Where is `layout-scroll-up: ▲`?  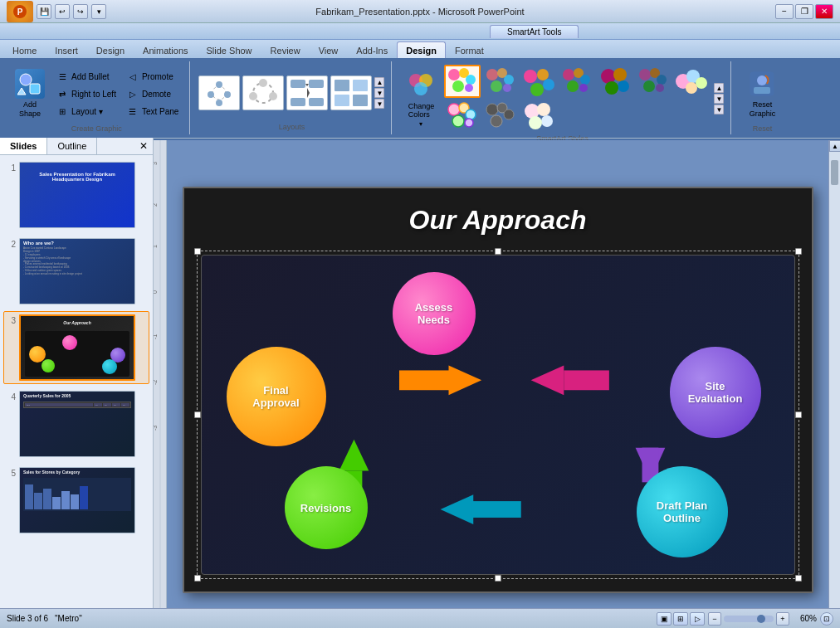 layout-scroll-up: ▲ is located at coordinates (379, 82).